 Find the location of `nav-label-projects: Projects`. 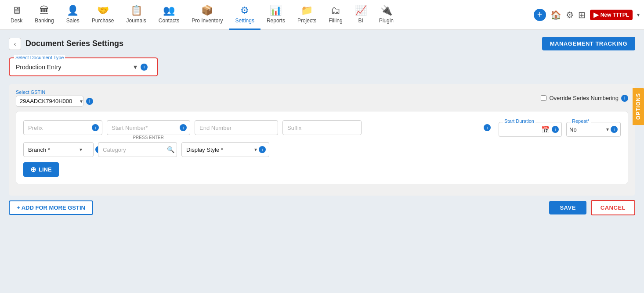

nav-label-projects: Projects is located at coordinates (307, 21).